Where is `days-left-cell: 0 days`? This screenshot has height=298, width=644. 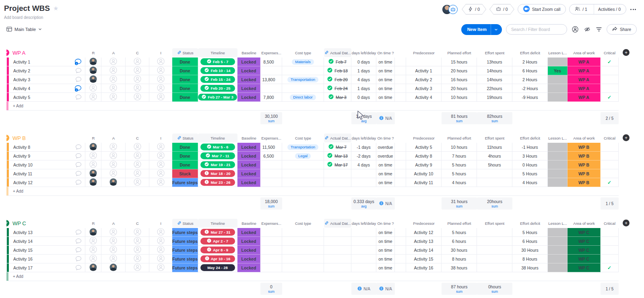 days-left-cell: 0 days is located at coordinates (364, 97).